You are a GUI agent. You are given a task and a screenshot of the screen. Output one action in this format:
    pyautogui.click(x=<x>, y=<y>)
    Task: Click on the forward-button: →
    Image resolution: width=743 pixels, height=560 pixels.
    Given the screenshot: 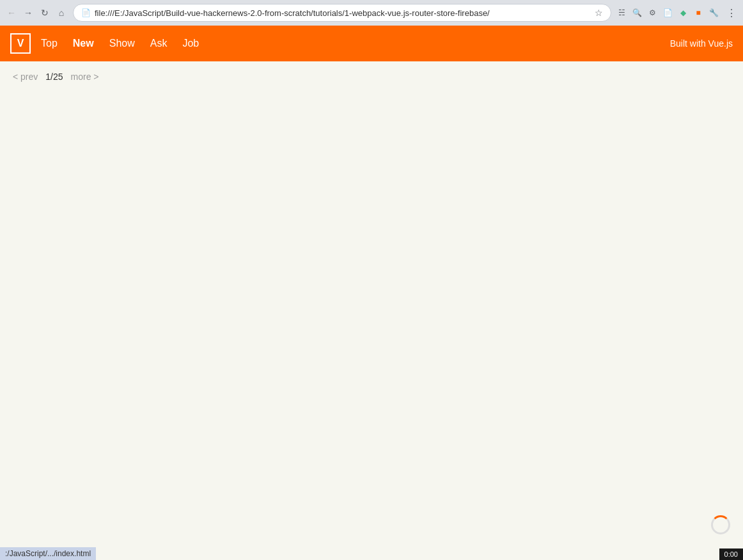 What is the action you would take?
    pyautogui.click(x=28, y=13)
    